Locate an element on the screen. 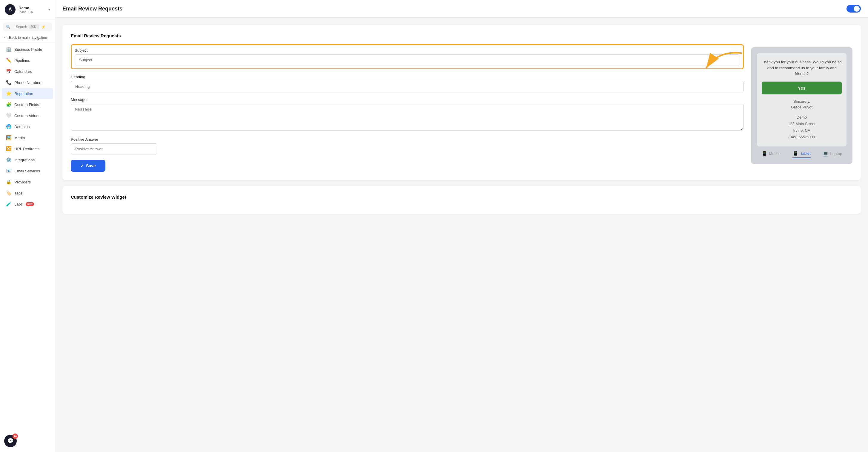 The height and width of the screenshot is (452, 868). search-bar: 🔍 Search ⌘K ⚡ is located at coordinates (28, 27).